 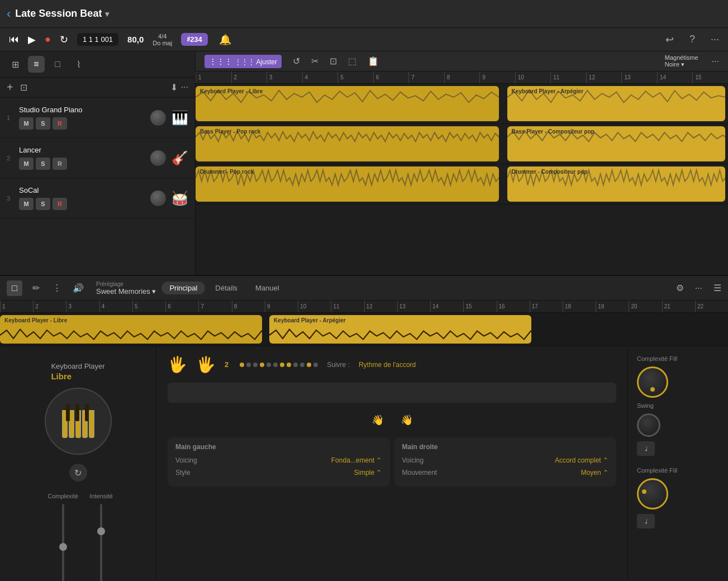 I want to click on hand-panels: Main gauche Voicing Fonda...ement ⌃ Styl…, so click(x=392, y=462).